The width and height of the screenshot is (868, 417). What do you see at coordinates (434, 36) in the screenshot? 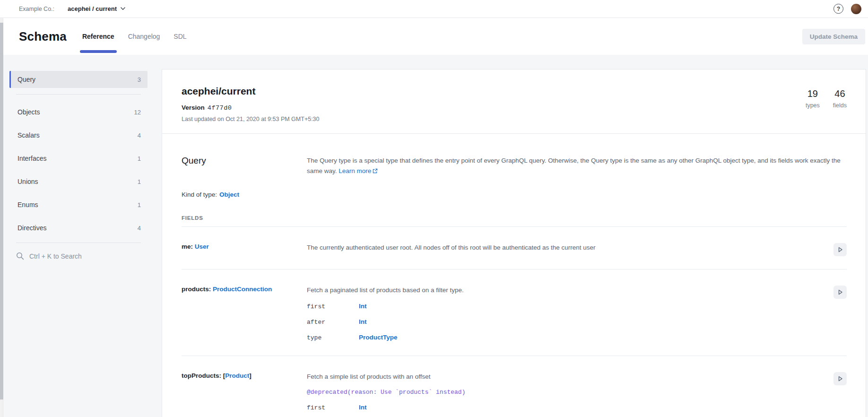
I see `page-header: Schema Reference Changelog SDL Update Sc…` at bounding box center [434, 36].